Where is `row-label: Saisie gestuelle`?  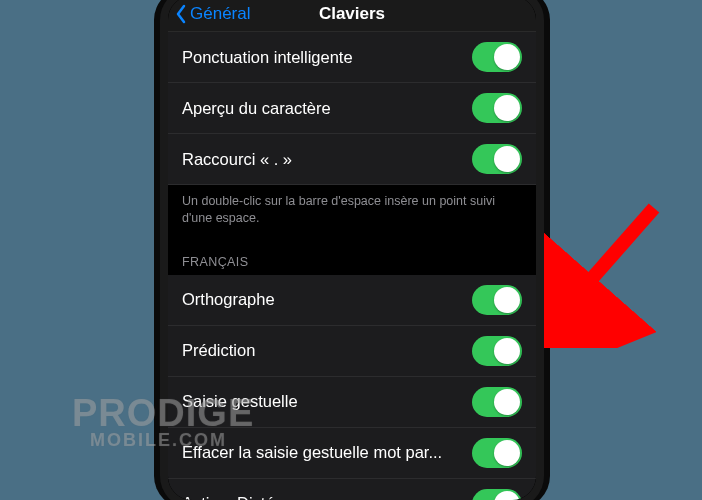 row-label: Saisie gestuelle is located at coordinates (245, 402).